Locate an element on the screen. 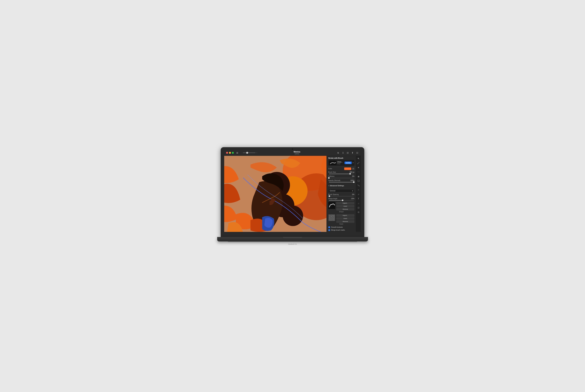  color-label: Color is located at coordinates (336, 168).